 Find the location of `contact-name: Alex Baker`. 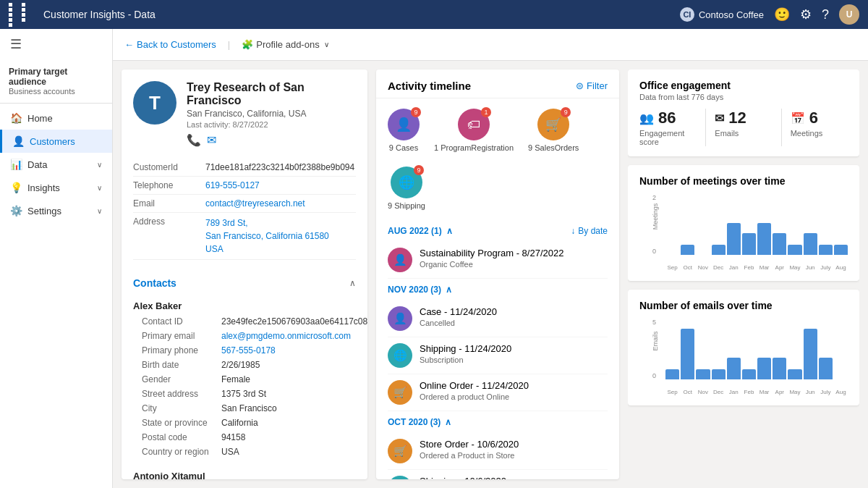

contact-name: Alex Baker is located at coordinates (244, 306).